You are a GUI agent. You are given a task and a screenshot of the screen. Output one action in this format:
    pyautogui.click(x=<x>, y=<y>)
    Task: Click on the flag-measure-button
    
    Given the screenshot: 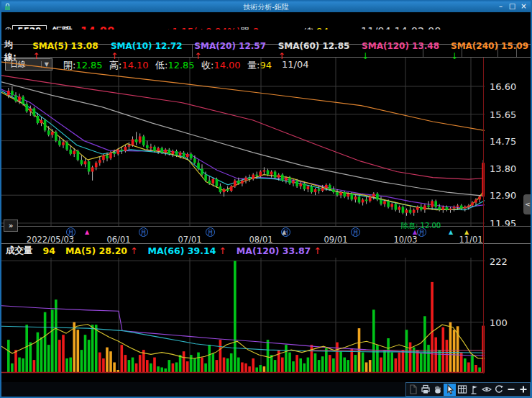 What is the action you would take?
    pyautogui.click(x=474, y=390)
    